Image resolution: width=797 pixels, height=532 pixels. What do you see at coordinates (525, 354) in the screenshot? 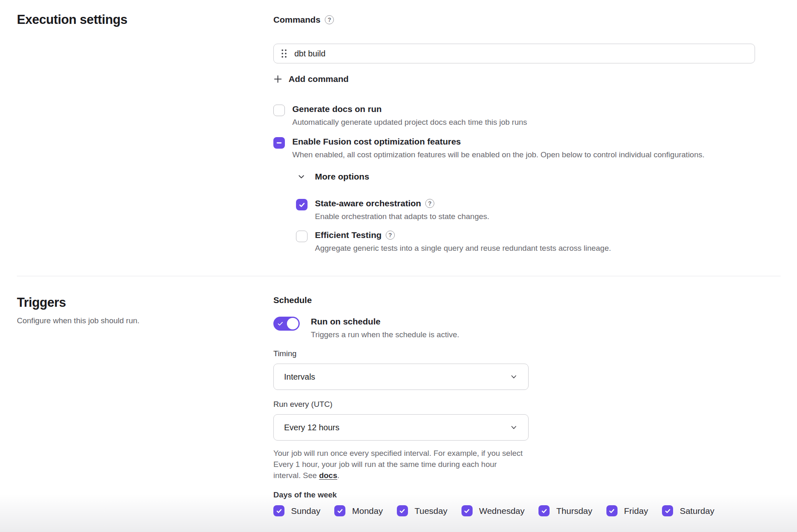
I see `timing-label: Timing` at bounding box center [525, 354].